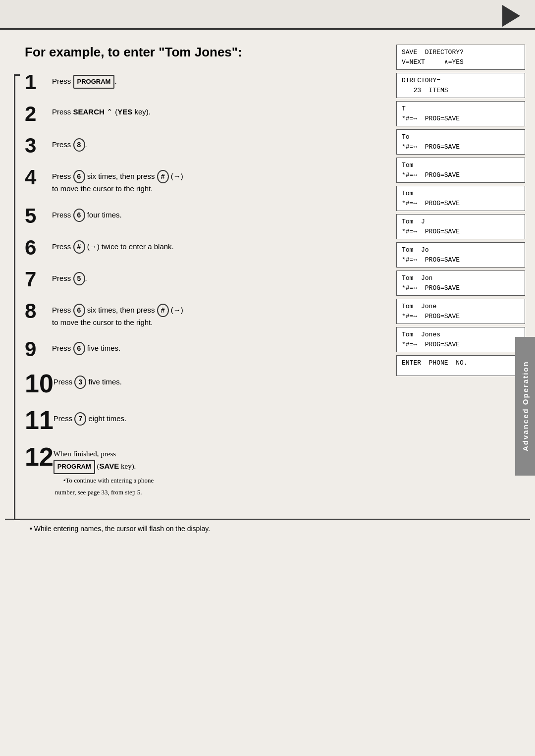  I want to click on step-7-number: 7, so click(39, 279).